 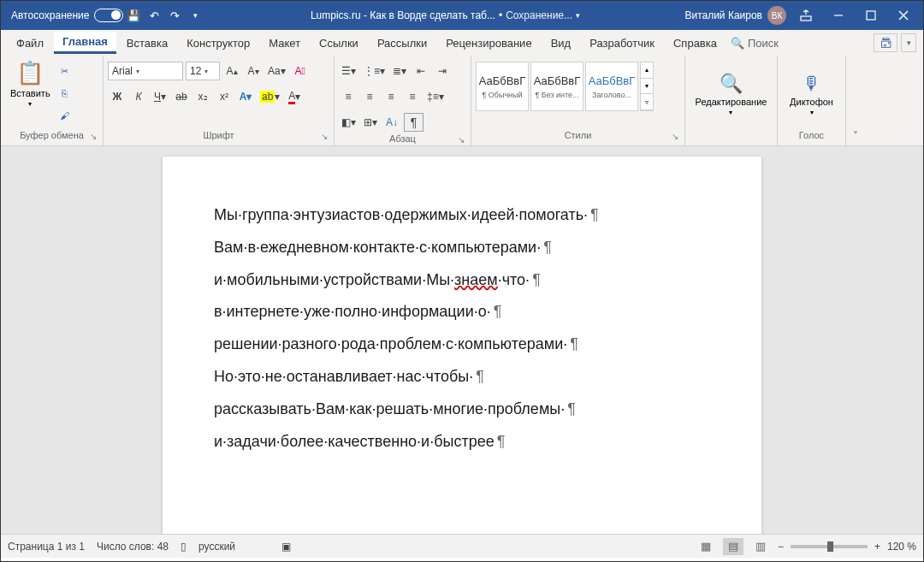 What do you see at coordinates (886, 43) in the screenshot?
I see `share-button: 🖆` at bounding box center [886, 43].